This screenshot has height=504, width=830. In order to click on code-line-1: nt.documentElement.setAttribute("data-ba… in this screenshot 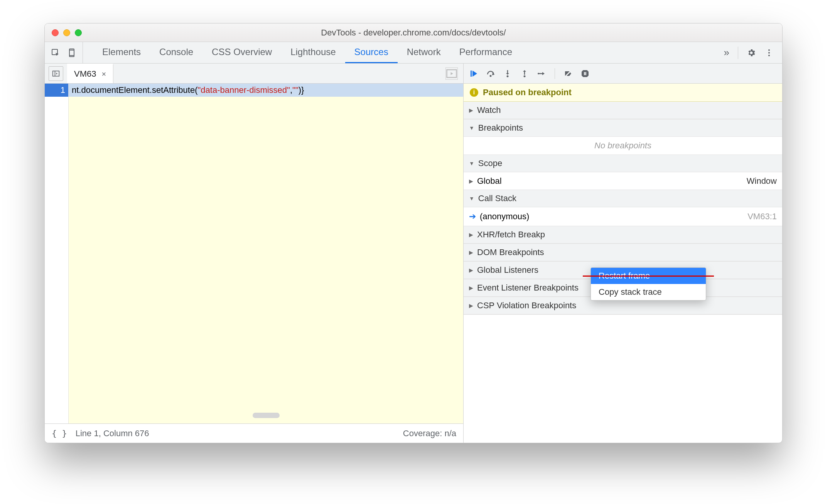, I will do `click(266, 90)`.